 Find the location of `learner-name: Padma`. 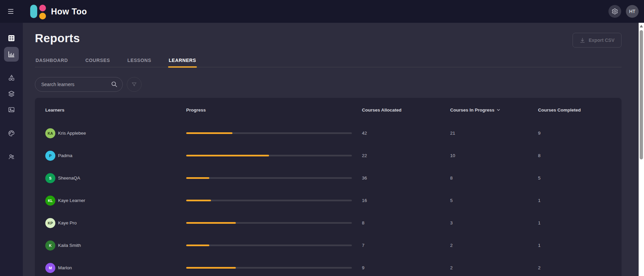

learner-name: Padma is located at coordinates (65, 155).